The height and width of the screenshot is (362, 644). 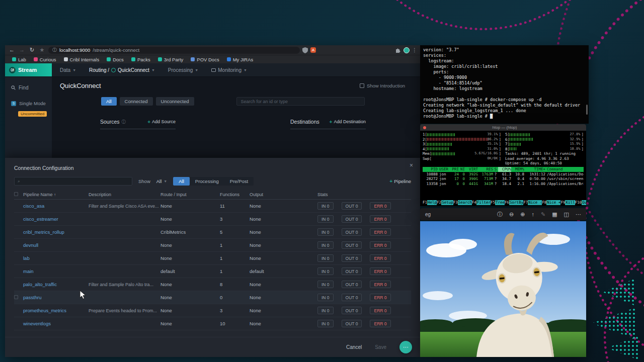 What do you see at coordinates (56, 311) in the screenshot?
I see `pipeline-name-link: prometheus_metrics` at bounding box center [56, 311].